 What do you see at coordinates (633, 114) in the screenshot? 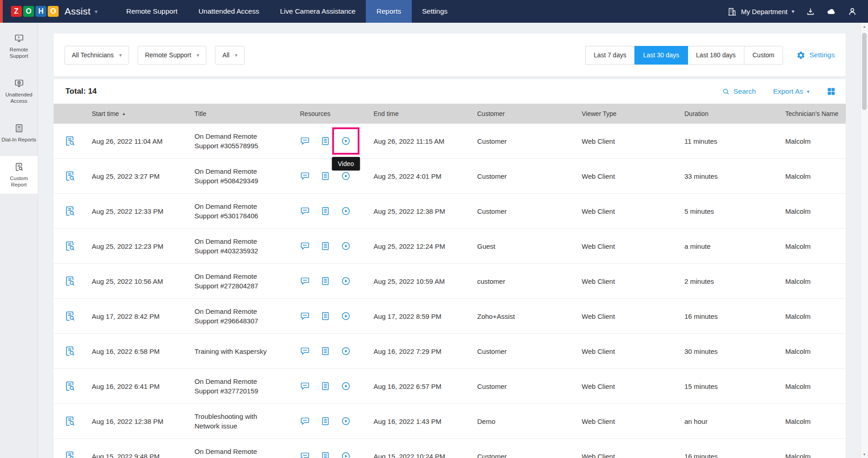
I see `col-viewer-type: Viewer Type` at bounding box center [633, 114].